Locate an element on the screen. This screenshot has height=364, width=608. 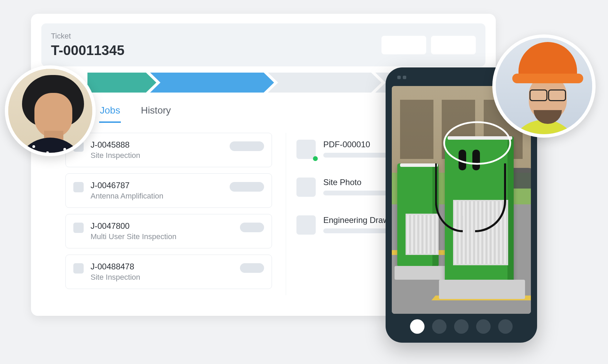
carousel-dots is located at coordinates (461, 326).